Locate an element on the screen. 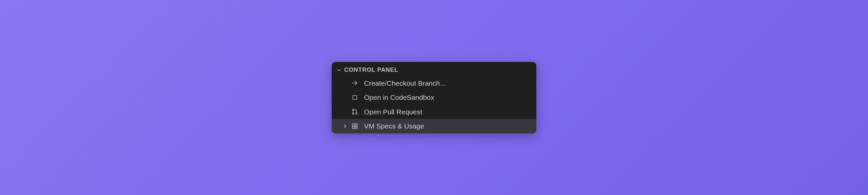 Image resolution: width=868 pixels, height=195 pixels. control-panel-item-open-pr: Open Pull Request is located at coordinates (434, 112).